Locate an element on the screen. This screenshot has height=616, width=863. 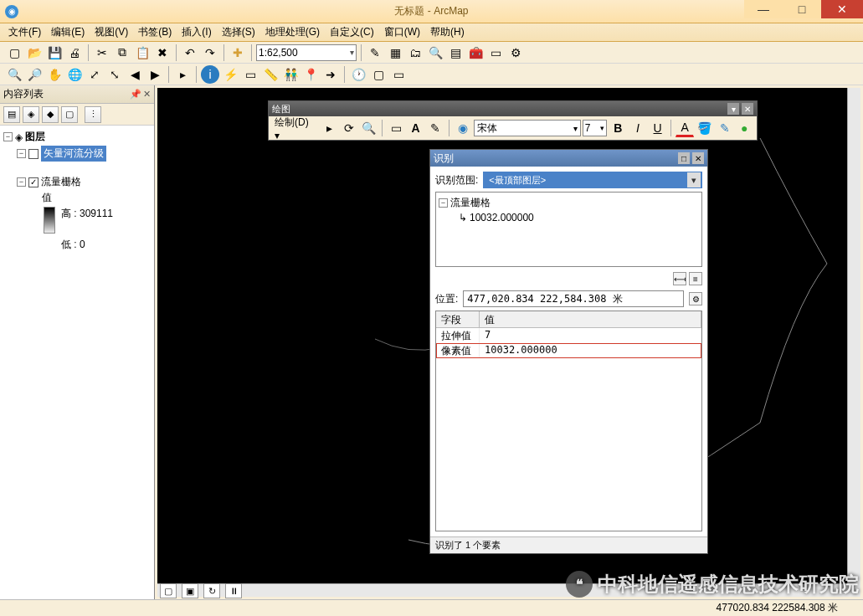
result-value-node: 10032.000000 is located at coordinates (502, 218).